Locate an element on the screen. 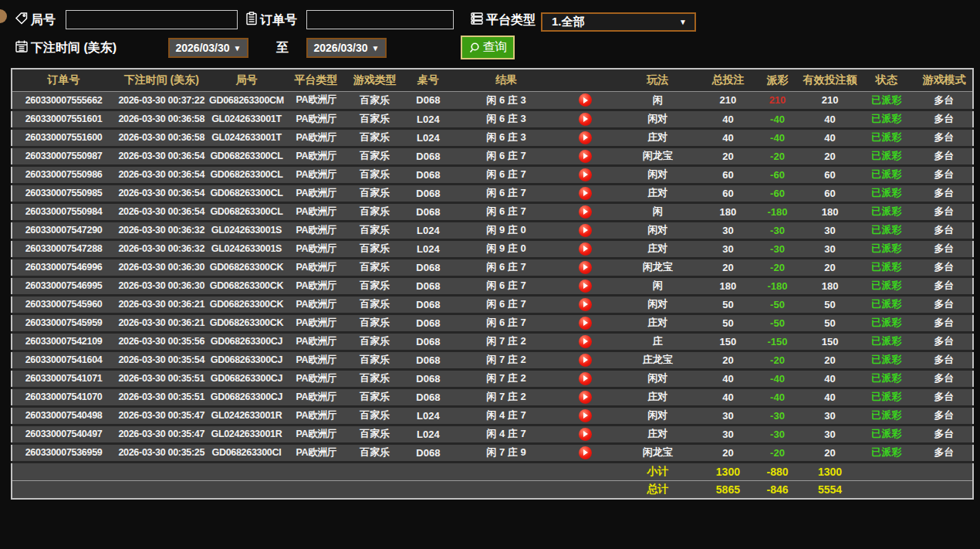 This screenshot has width=980, height=549. cell-bet-time: 2026-03-30 00:35:54 is located at coordinates (161, 360).